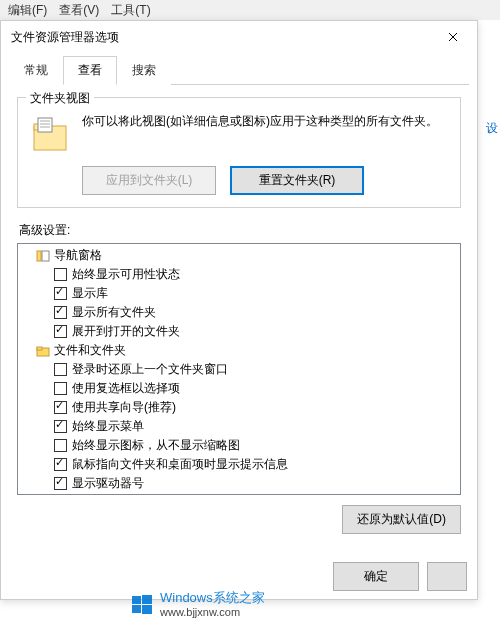  Describe the element at coordinates (297, 180) in the screenshot. I see `reset-folders-button: 重置文件夹(R)` at that location.